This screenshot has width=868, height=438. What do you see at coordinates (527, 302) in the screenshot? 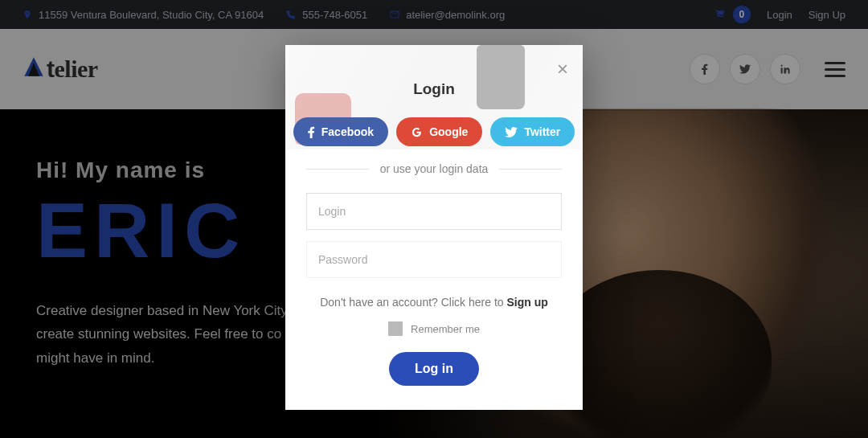
I see `signup-link-modal: Sign up` at bounding box center [527, 302].